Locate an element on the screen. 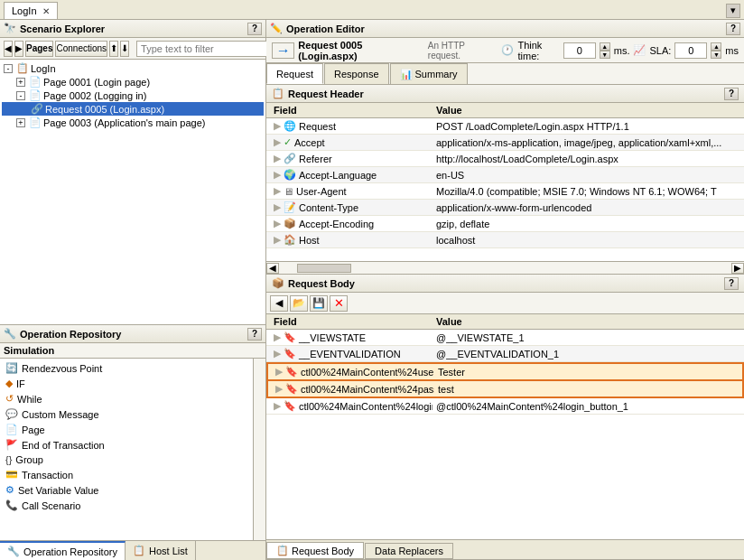 This screenshot has height=560, width=744. pages-btn: Pages is located at coordinates (40, 49).